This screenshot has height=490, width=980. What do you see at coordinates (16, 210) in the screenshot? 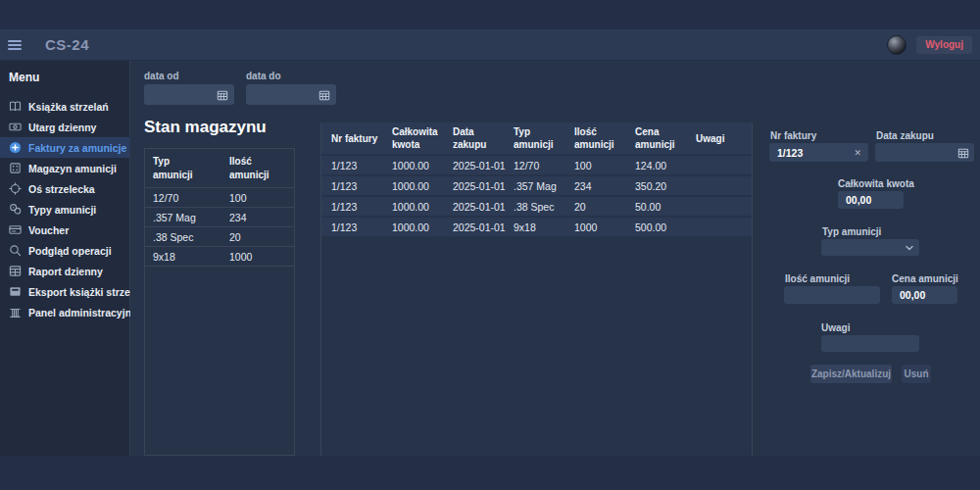
I see `ammo-types-icon` at bounding box center [16, 210].